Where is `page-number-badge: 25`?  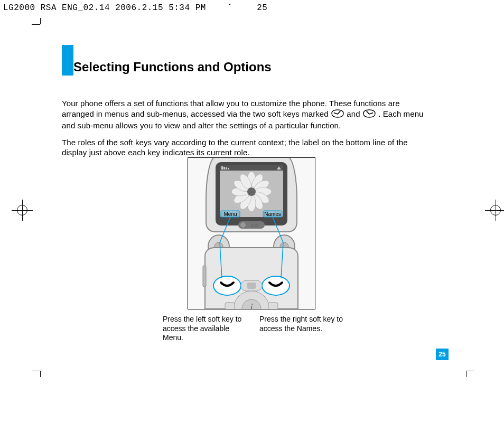 page-number-badge: 25 is located at coordinates (442, 354).